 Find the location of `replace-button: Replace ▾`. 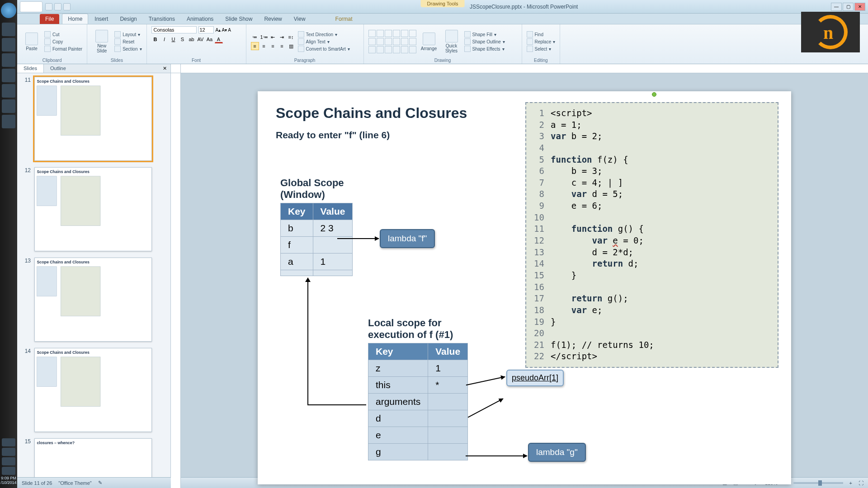

replace-button: Replace ▾ is located at coordinates (541, 42).